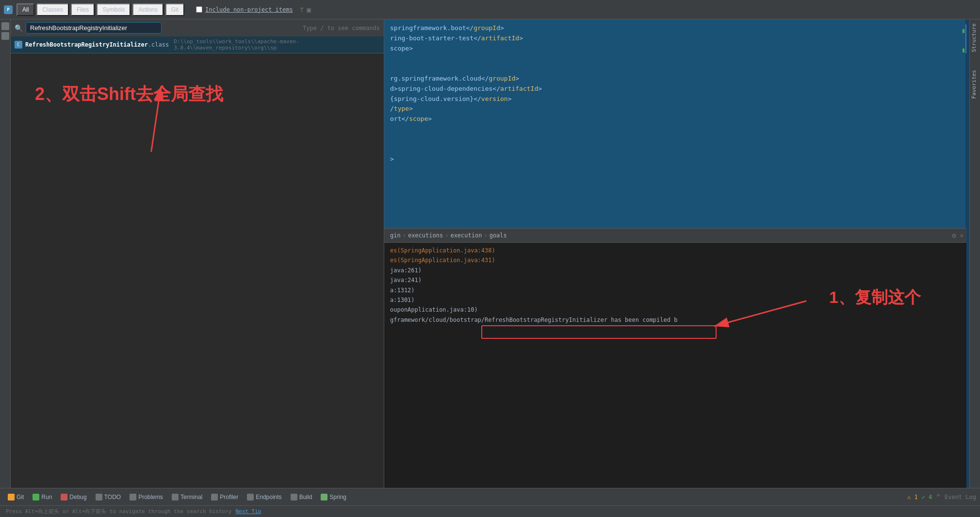 This screenshot has width=980, height=517. I want to click on btn-debug: Debug, so click(74, 497).